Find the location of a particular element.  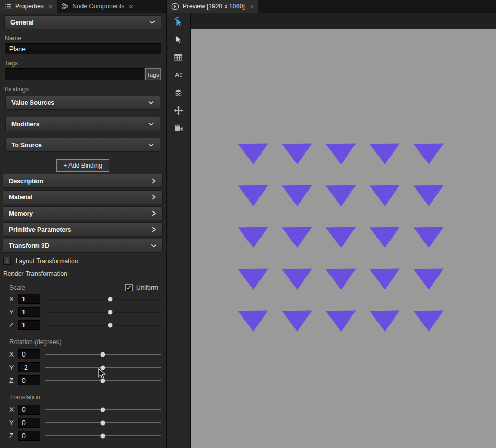

section-general: General is located at coordinates (82, 22).